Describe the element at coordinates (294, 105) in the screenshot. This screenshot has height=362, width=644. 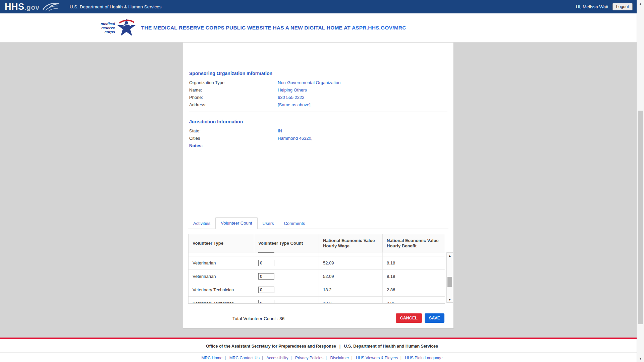
I see `field-value: [Same as above]` at that location.